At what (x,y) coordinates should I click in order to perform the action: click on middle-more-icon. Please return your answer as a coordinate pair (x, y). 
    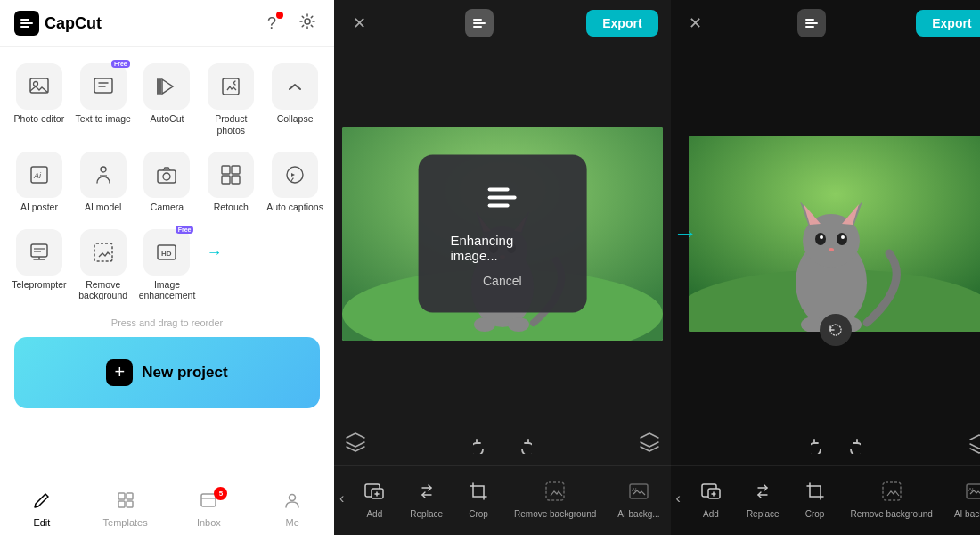
    Looking at the image, I should click on (649, 444).